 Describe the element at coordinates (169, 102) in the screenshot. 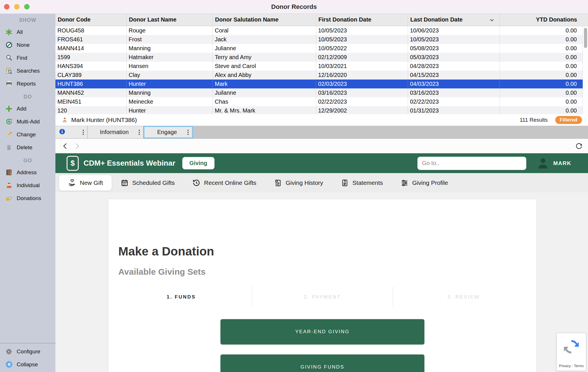

I see `table-cell: Meinecke` at that location.